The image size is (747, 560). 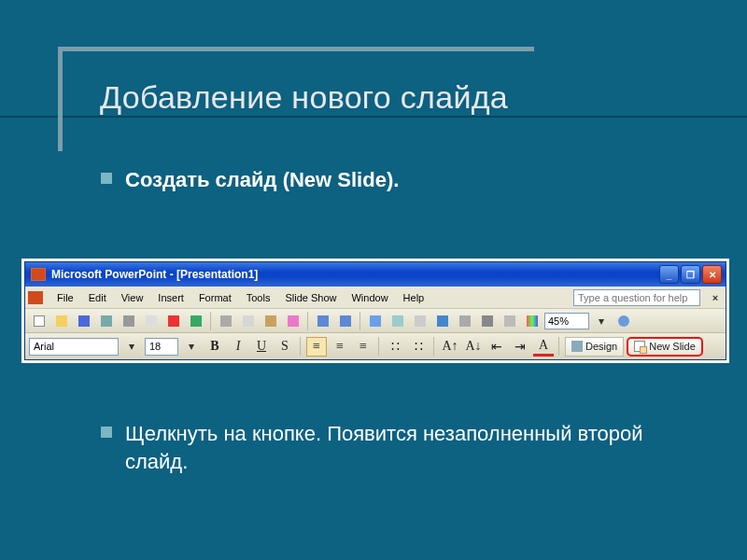 I want to click on increase-indent-button: ⇥, so click(x=520, y=347).